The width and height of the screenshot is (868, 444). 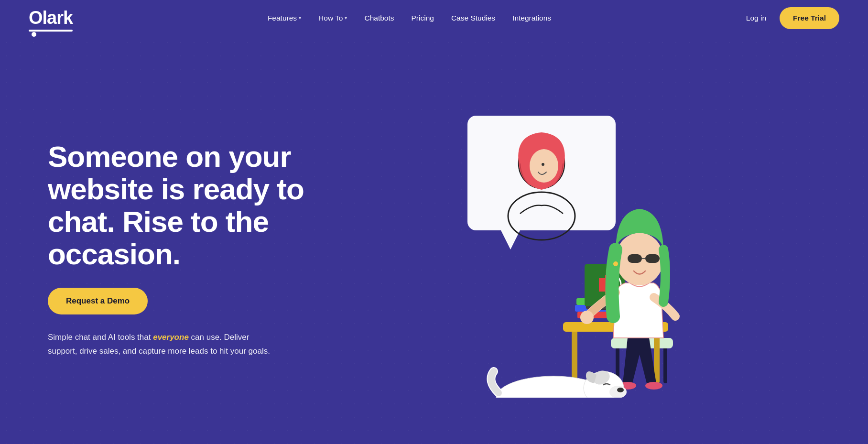 I want to click on logo-bubble-dot, so click(x=34, y=34).